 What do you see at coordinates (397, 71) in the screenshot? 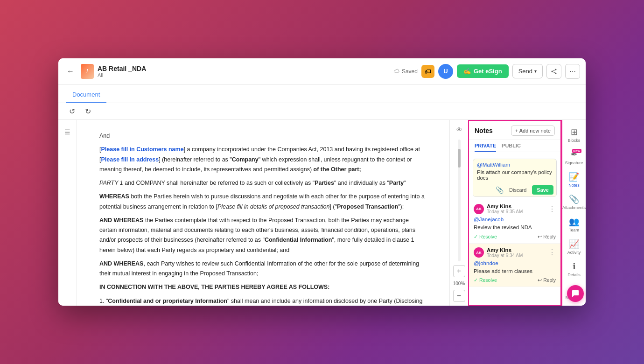
I see `cloud-saved-icon` at bounding box center [397, 71].